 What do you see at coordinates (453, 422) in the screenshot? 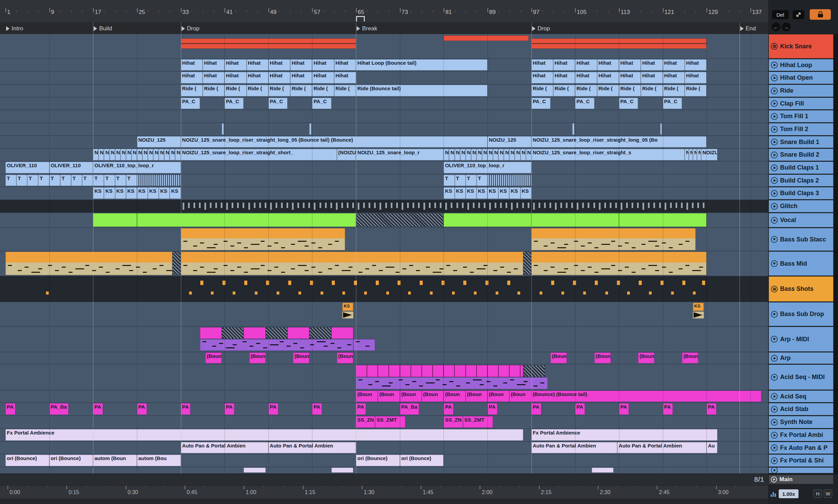
I see `clip: SS_ZN` at bounding box center [453, 422].